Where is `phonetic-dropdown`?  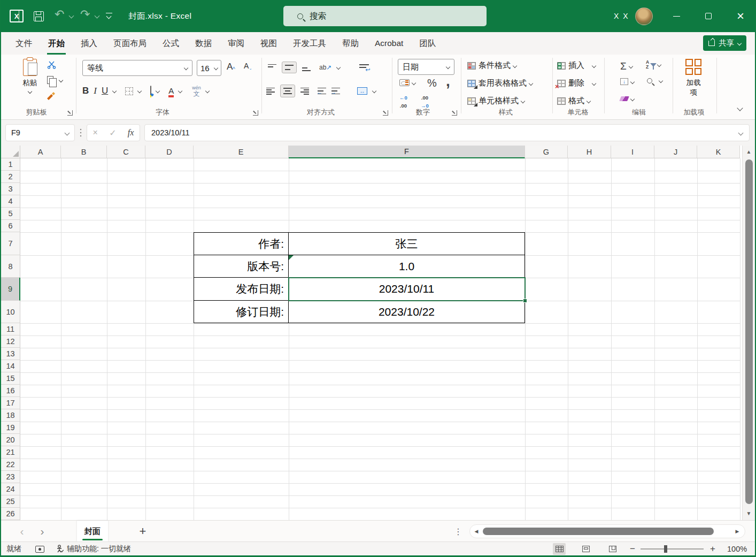
phonetic-dropdown is located at coordinates (207, 91).